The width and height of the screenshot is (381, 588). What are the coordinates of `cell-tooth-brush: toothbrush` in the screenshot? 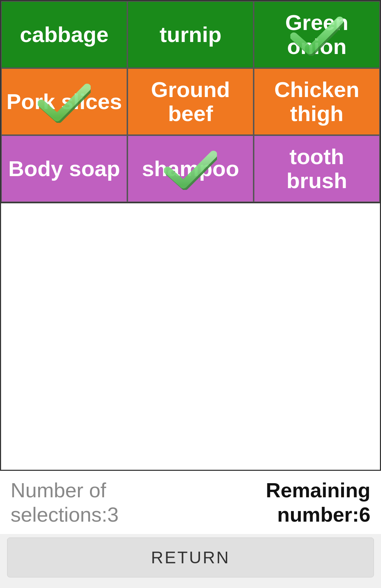 It's located at (317, 169).